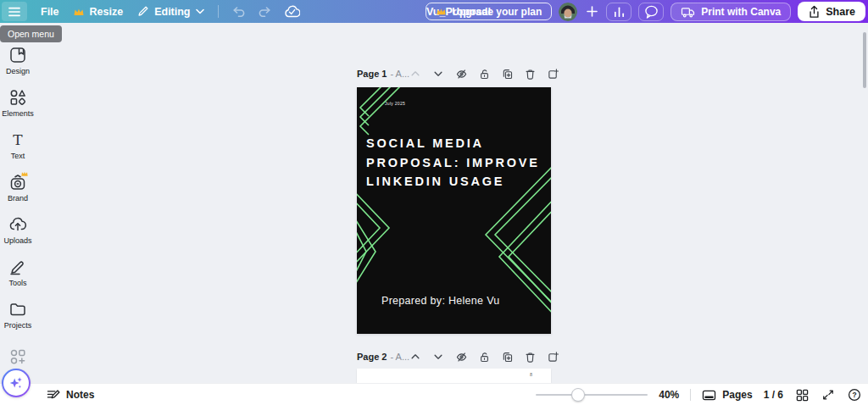  Describe the element at coordinates (592, 395) in the screenshot. I see `zoom-slider-track` at that location.